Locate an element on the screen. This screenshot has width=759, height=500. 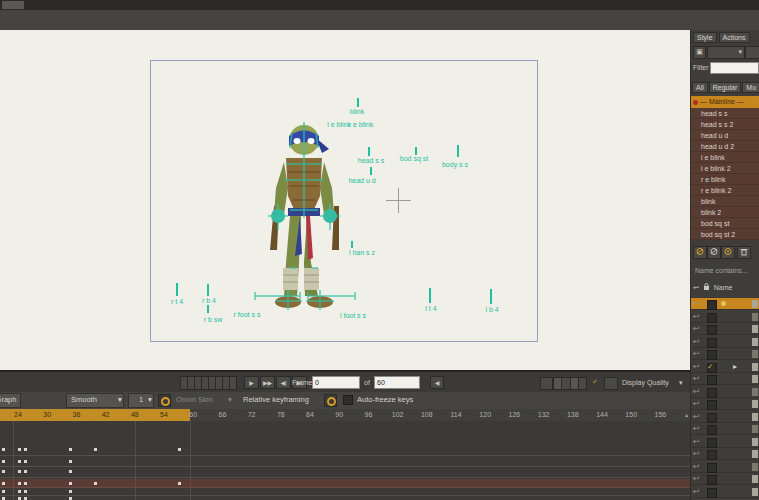
filter-input is located at coordinates (734, 68).